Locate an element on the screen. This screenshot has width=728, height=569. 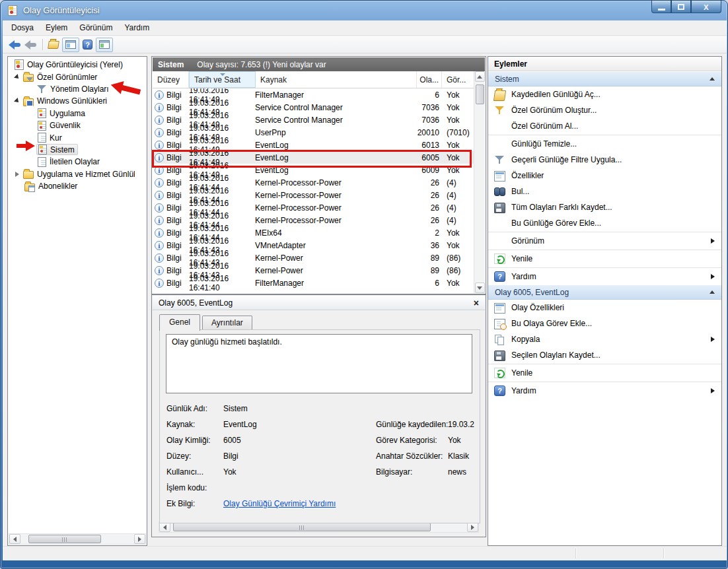
action-filter-current-log: Geçerli Günlüğe Filtre Uygula... is located at coordinates (605, 160).